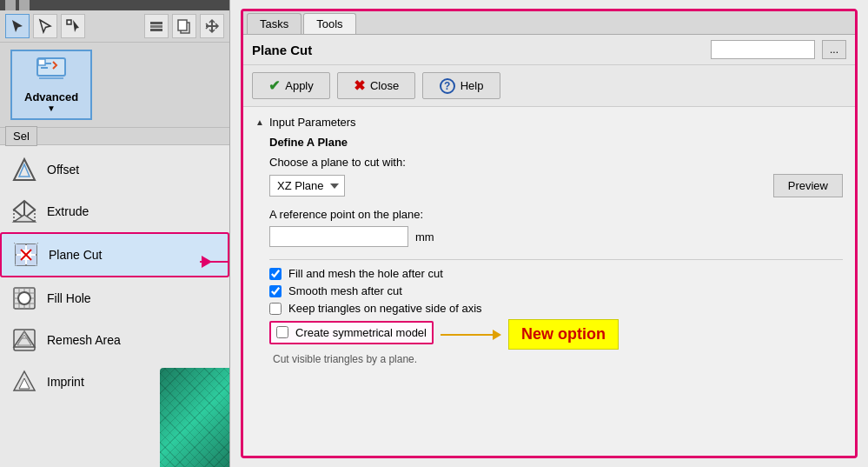 The width and height of the screenshot is (868, 467). Describe the element at coordinates (51, 108) in the screenshot. I see `advanced-arrow-icon: ▼` at that location.